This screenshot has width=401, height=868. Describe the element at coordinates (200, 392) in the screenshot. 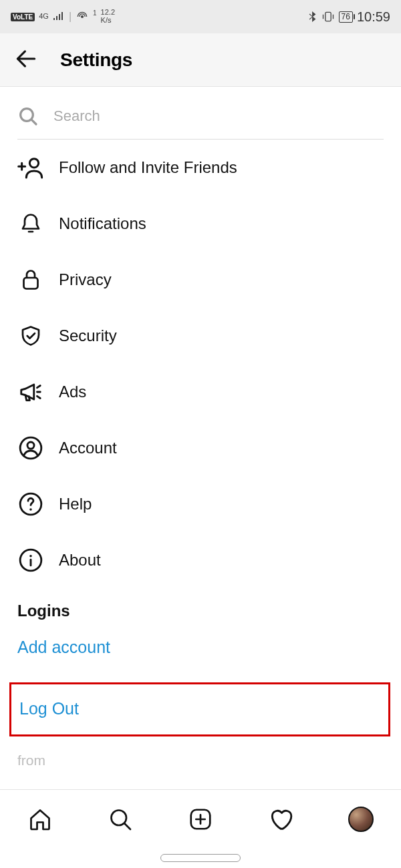

I see `menu-ads: Ads` at that location.